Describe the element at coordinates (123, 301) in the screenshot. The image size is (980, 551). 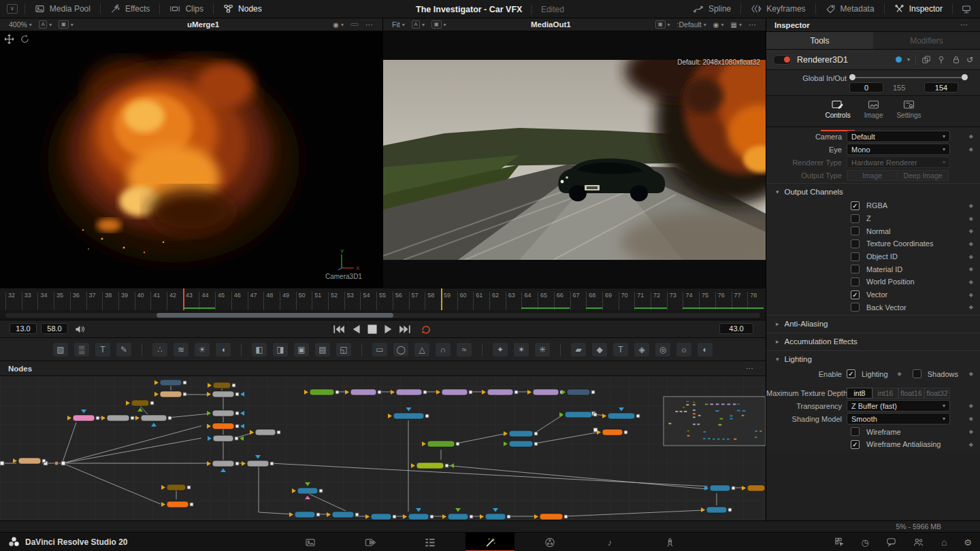
I see `ruler-frame-39: 39` at that location.